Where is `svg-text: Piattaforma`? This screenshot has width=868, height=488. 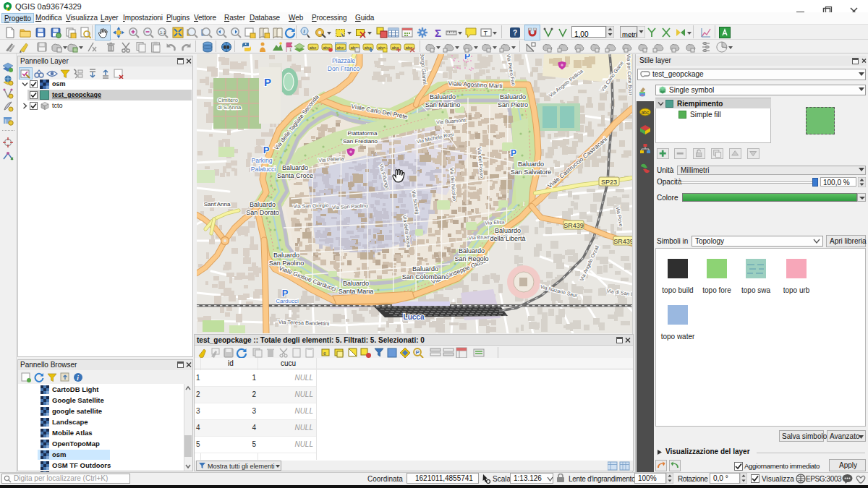 svg-text: Piattaforma is located at coordinates (363, 133).